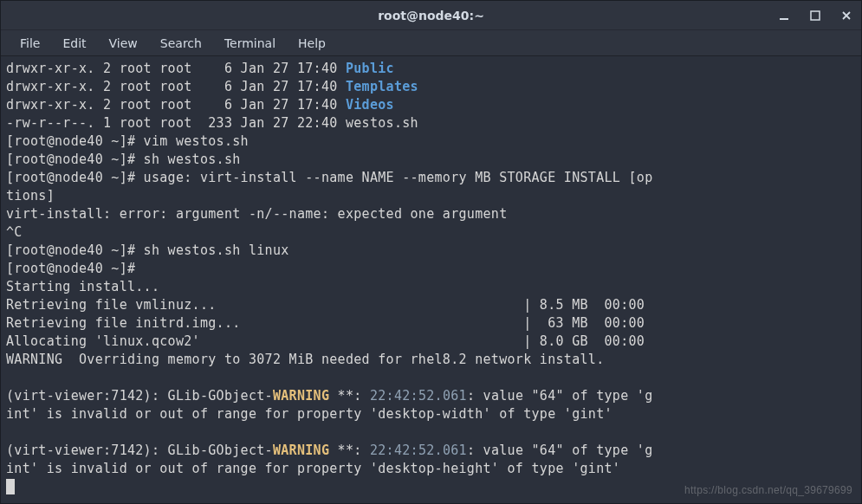 The height and width of the screenshot is (504, 862). What do you see at coordinates (431, 268) in the screenshot?
I see `prompt-line: [root@node40 ~]#` at bounding box center [431, 268].